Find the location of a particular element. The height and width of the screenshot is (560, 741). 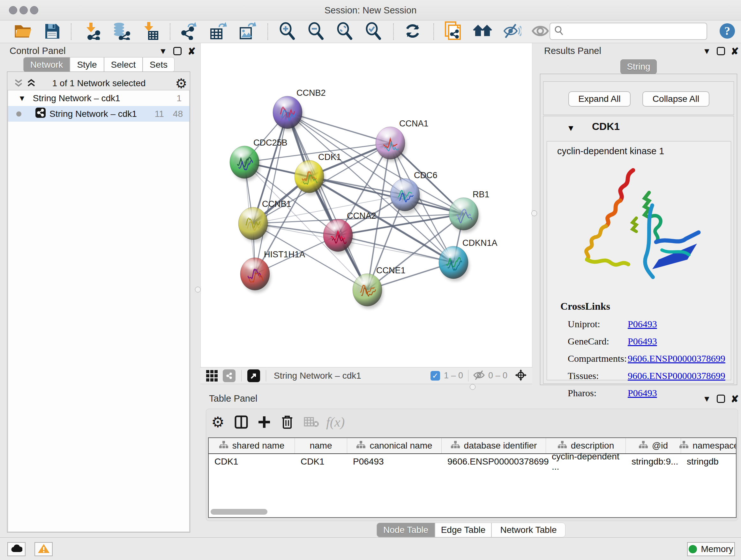

column-header-namespace: namespace is located at coordinates (709, 446).